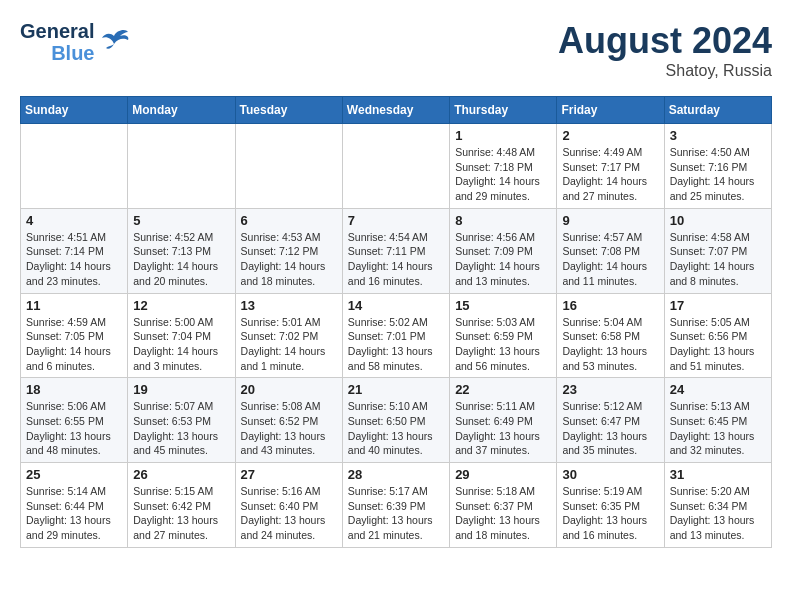 This screenshot has width=792, height=612. Describe the element at coordinates (181, 306) in the screenshot. I see `day-number: 12` at that location.